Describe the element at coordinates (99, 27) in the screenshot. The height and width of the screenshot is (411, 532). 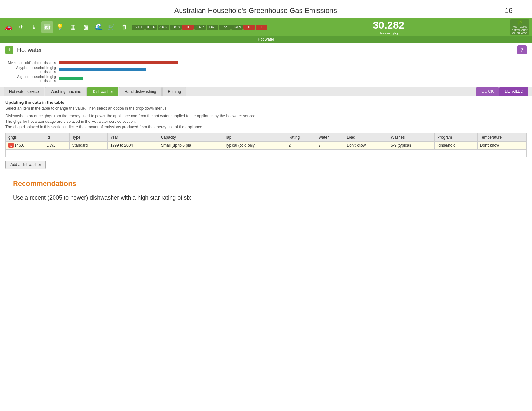
I see `water-icon: 🌊` at that location.